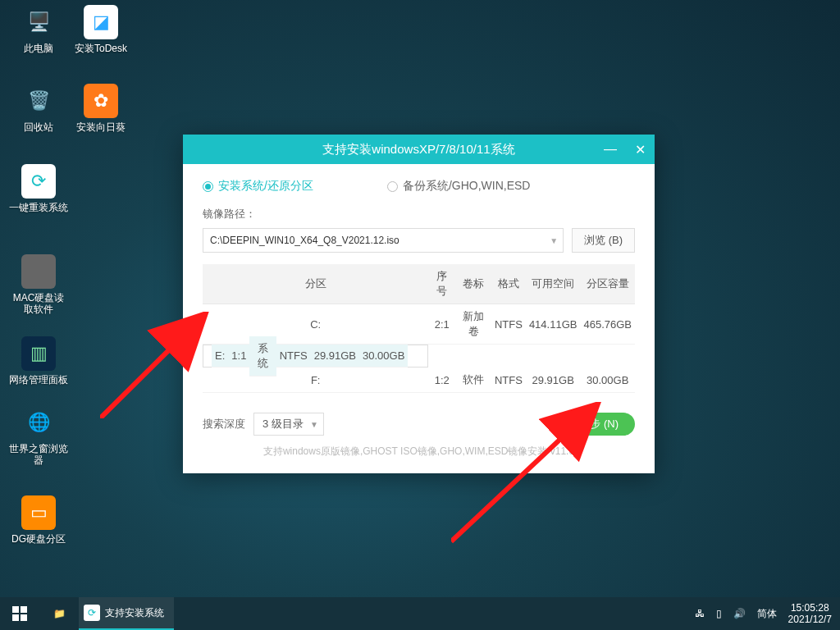 This screenshot has height=630, width=840. I want to click on task-app-icon: ⟳, so click(92, 613).